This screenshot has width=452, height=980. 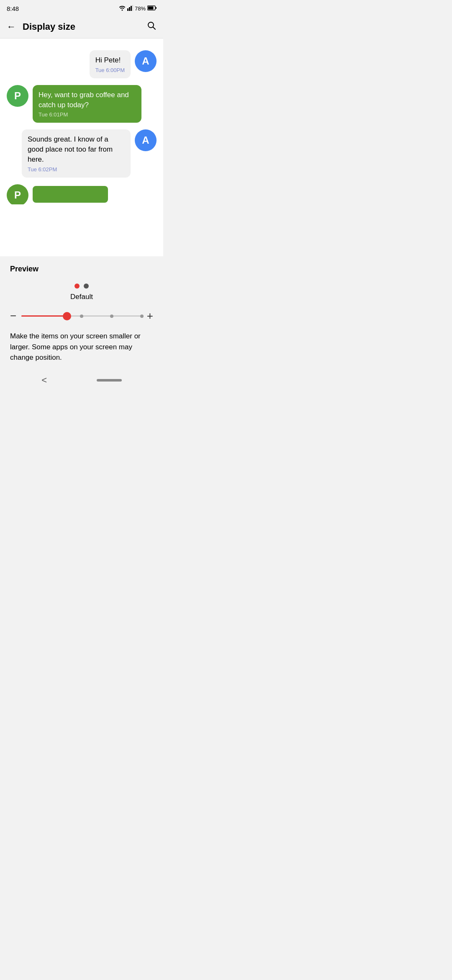 What do you see at coordinates (82, 297) in the screenshot?
I see `default-label: Default` at bounding box center [82, 297].